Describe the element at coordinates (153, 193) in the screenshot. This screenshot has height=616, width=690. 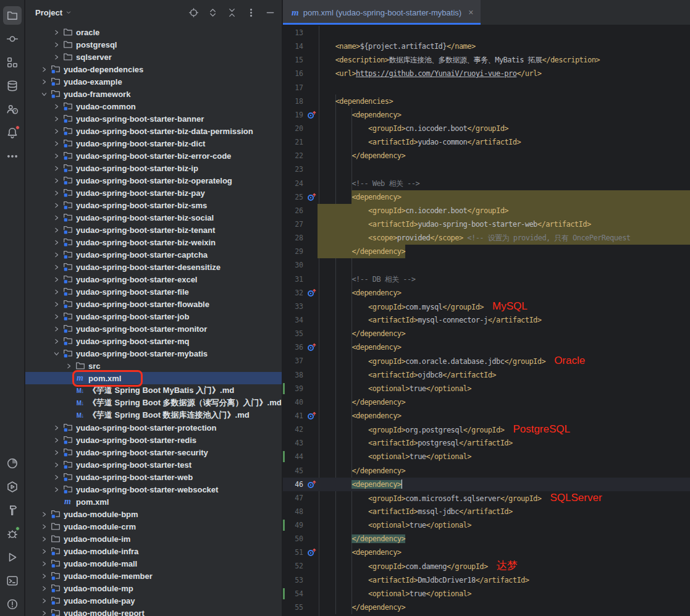
I see `tree-item-yudao-spring-boot-starter-biz-pay: yudao-spring-boot-starter-biz-pay` at that location.